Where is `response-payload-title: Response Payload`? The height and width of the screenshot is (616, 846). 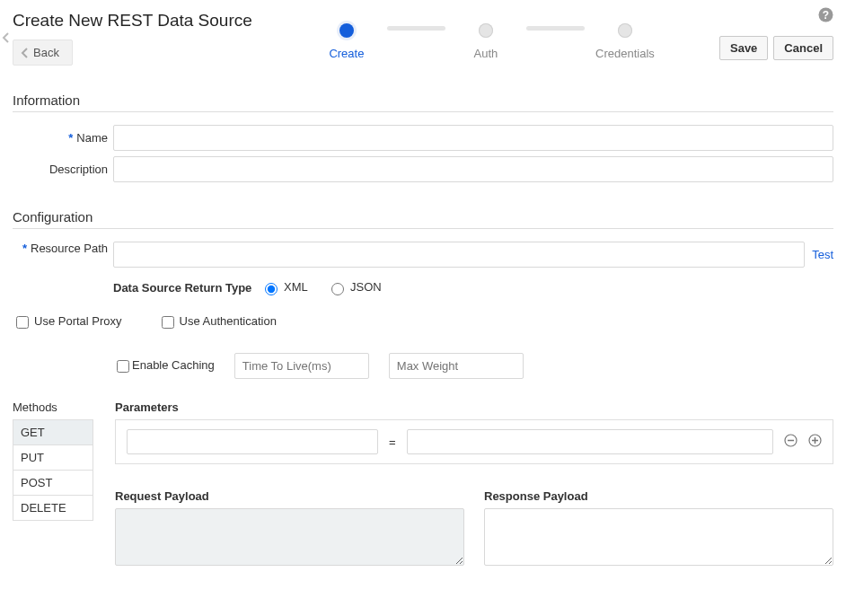 response-payload-title: Response Payload is located at coordinates (659, 496).